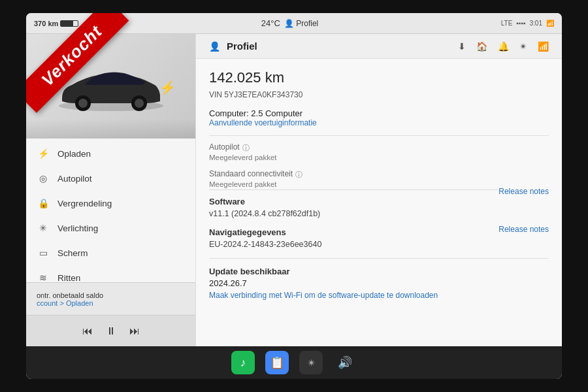 The height and width of the screenshot is (392, 588). I want to click on taskbar: ♪ 📋 ✴ 🔊, so click(294, 363).